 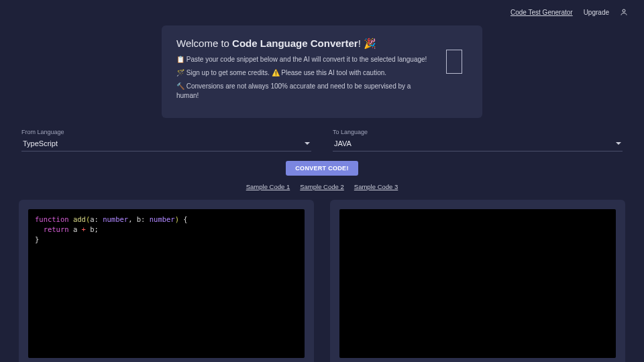 I want to click on user-icon, so click(x=624, y=12).